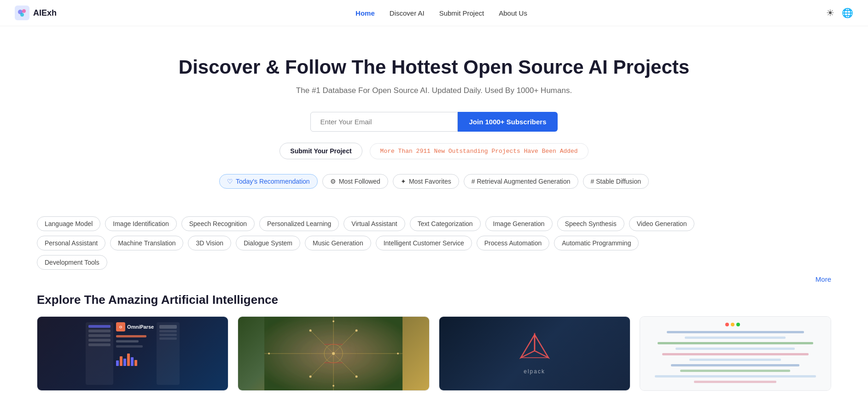 The image size is (868, 412). What do you see at coordinates (365, 13) in the screenshot?
I see `nav-home: Home` at bounding box center [365, 13].